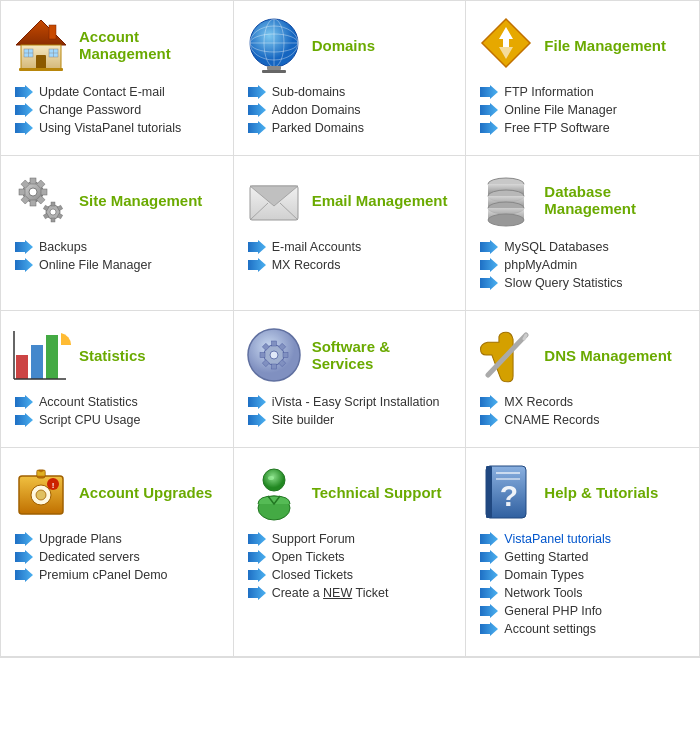 This screenshot has height=741, width=700. I want to click on link-item: E-mail Accounts, so click(317, 247).